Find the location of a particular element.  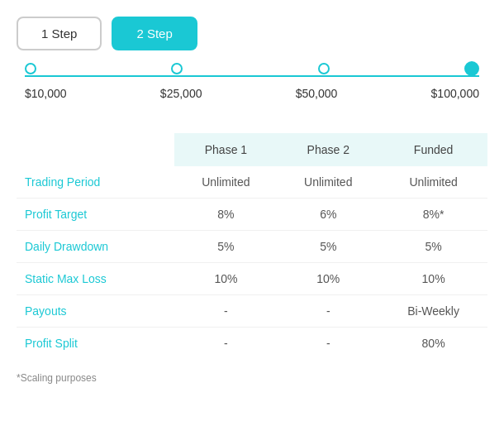

row-phase1-5: - is located at coordinates (226, 344).